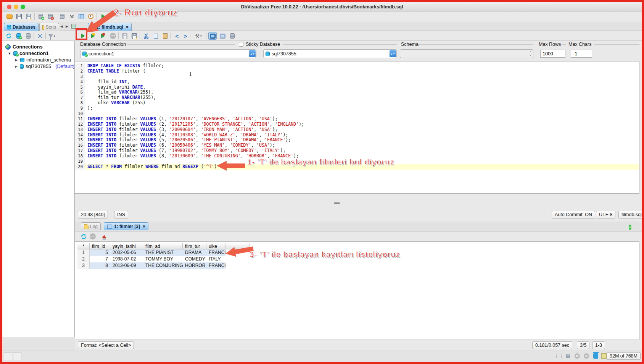 Image resolution: width=644 pixels, height=364 pixels. I want to click on insert-mode-button: INS, so click(121, 215).